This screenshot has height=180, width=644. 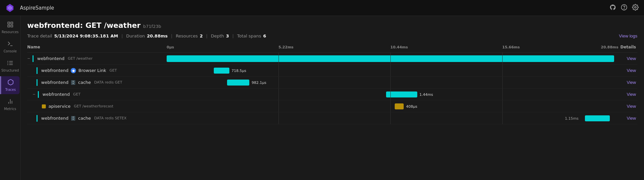 I want to click on metrics-icon, so click(x=10, y=102).